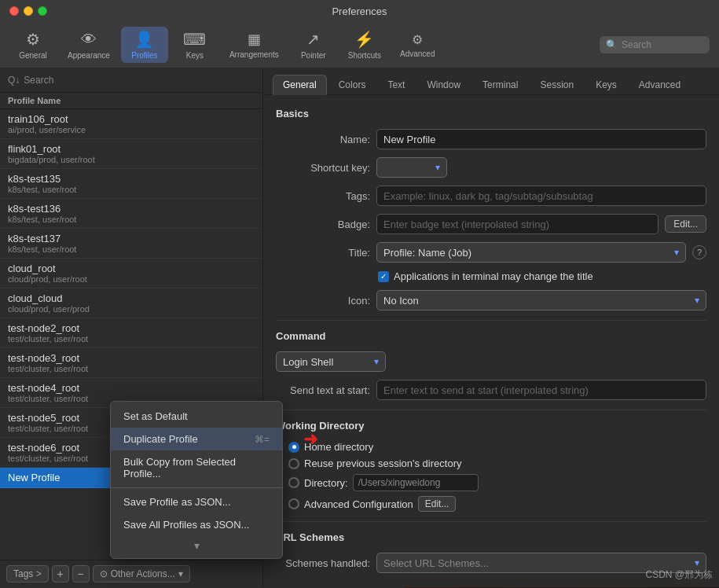 The image size is (719, 588). I want to click on shortcut-select: ▾, so click(412, 167).